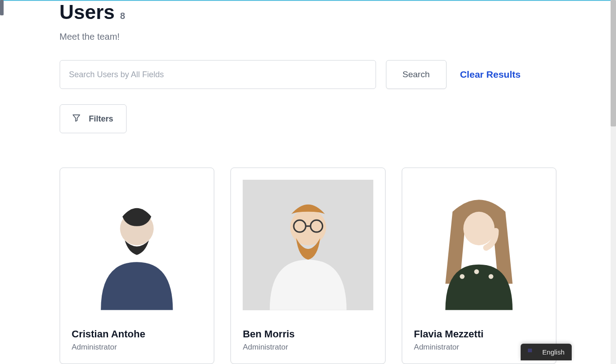  Describe the element at coordinates (553, 352) in the screenshot. I see `language-label: English` at that location.